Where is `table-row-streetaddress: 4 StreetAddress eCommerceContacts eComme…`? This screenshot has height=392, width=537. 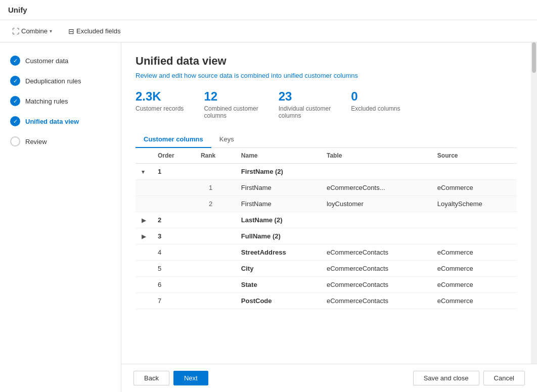 table-row-streetaddress: 4 StreetAddress eCommerceContacts eComme… is located at coordinates (326, 252).